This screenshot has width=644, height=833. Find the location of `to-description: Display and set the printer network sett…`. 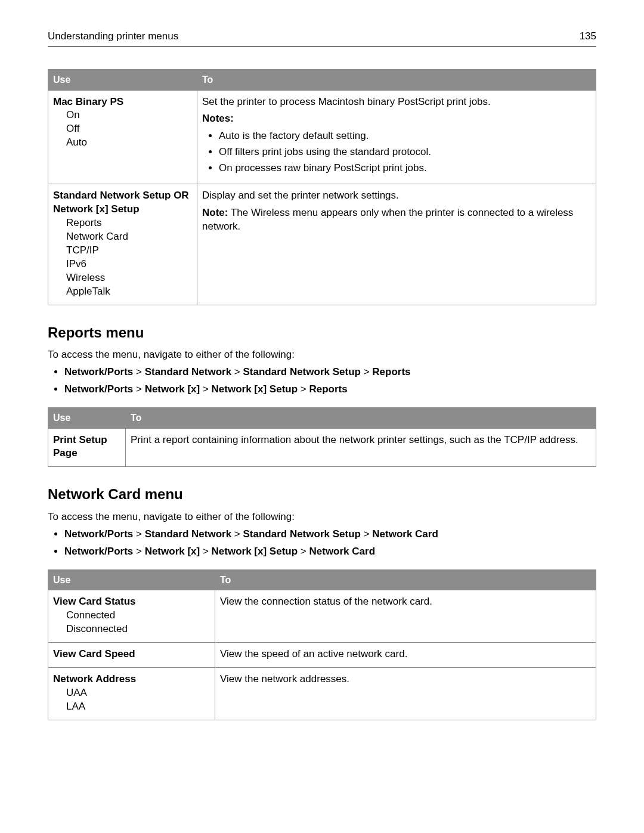

to-description: Display and set the printer network sett… is located at coordinates (397, 196).